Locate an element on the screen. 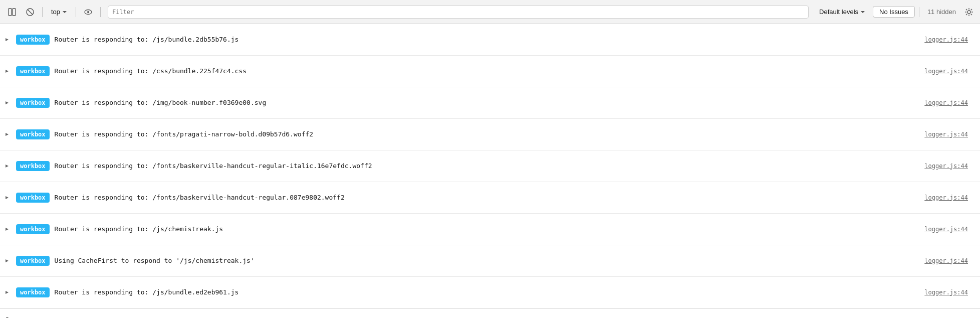  context-label: top is located at coordinates (56, 12).